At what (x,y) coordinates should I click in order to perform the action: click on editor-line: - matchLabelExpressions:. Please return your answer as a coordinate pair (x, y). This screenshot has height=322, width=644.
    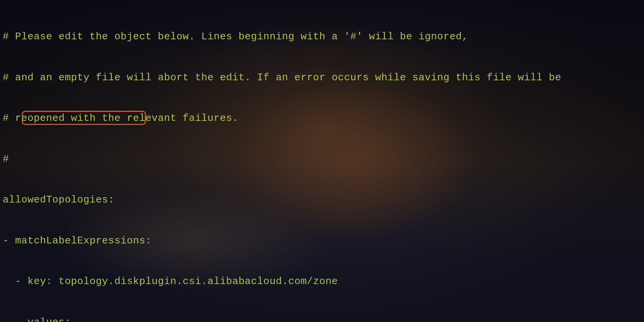
    Looking at the image, I should click on (323, 241).